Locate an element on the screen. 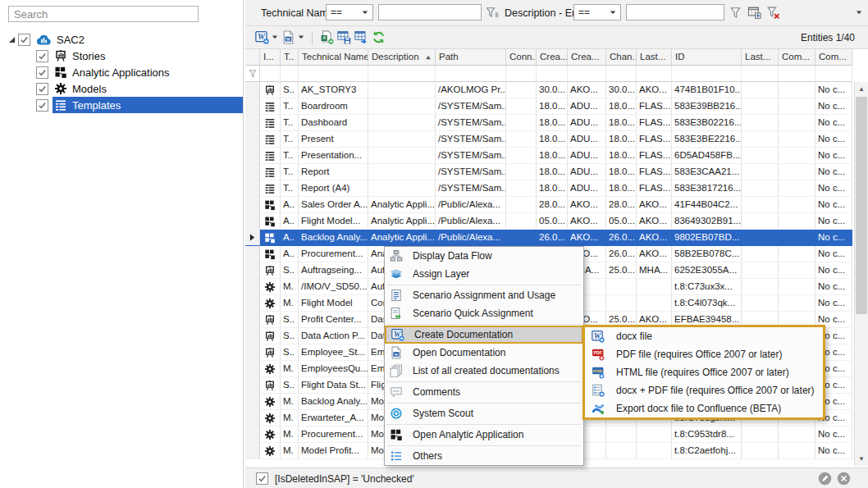  auto-filter-cell-crea1 is located at coordinates (552, 74).